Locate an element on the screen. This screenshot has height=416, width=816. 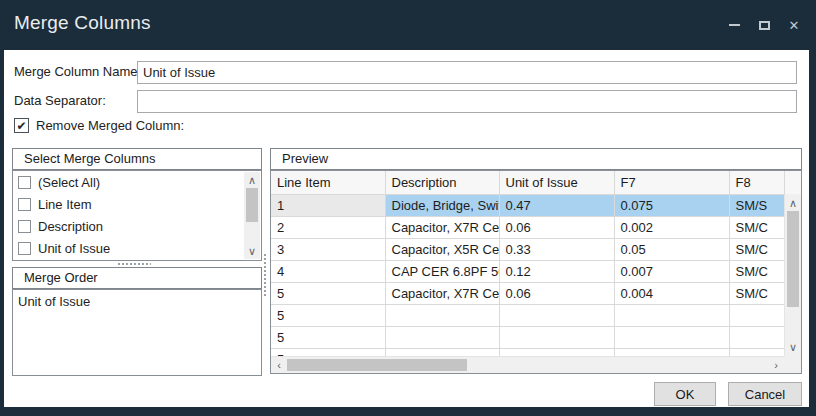
checkbox-checked-icon: ✔ is located at coordinates (22, 126).